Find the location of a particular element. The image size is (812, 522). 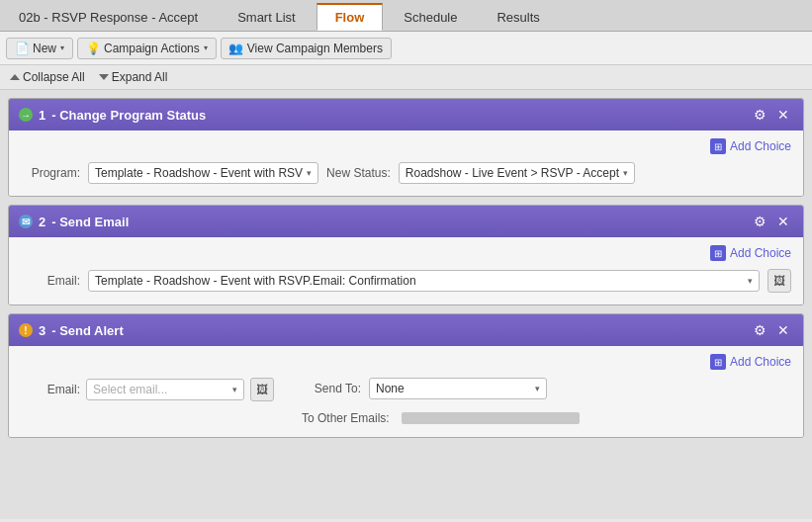

add-choice-icon-2: ⊞ is located at coordinates (718, 253).